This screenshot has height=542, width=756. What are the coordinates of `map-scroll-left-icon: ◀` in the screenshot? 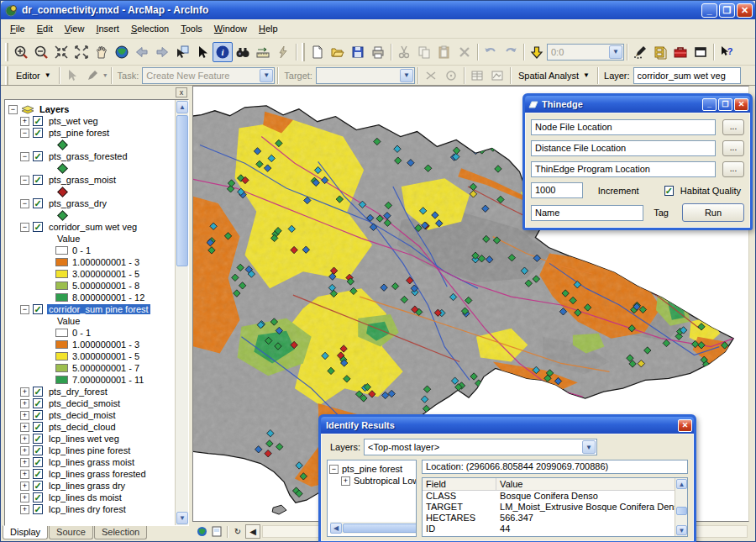 It's located at (253, 531).